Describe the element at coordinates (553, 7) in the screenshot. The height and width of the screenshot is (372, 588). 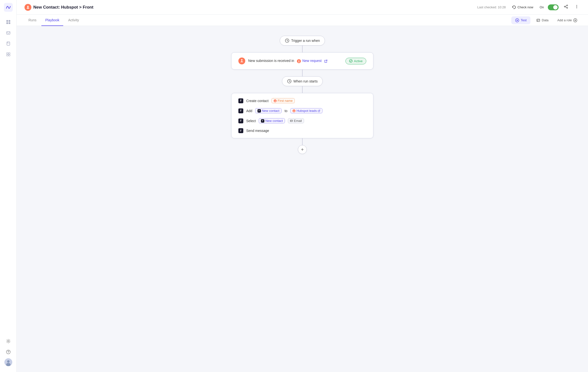
I see `toggle-switch` at that location.